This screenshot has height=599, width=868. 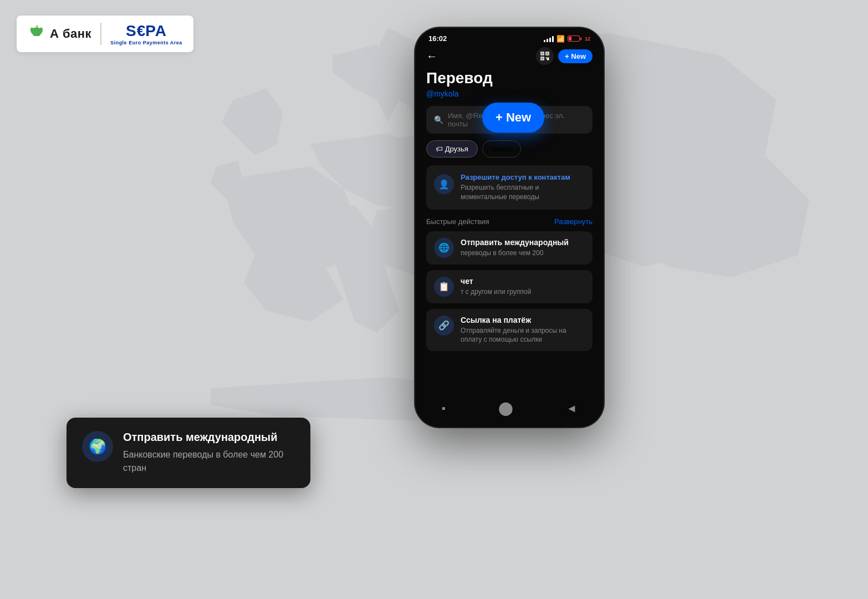 I want to click on bottom-nav-circle: ⬤, so click(x=506, y=408).